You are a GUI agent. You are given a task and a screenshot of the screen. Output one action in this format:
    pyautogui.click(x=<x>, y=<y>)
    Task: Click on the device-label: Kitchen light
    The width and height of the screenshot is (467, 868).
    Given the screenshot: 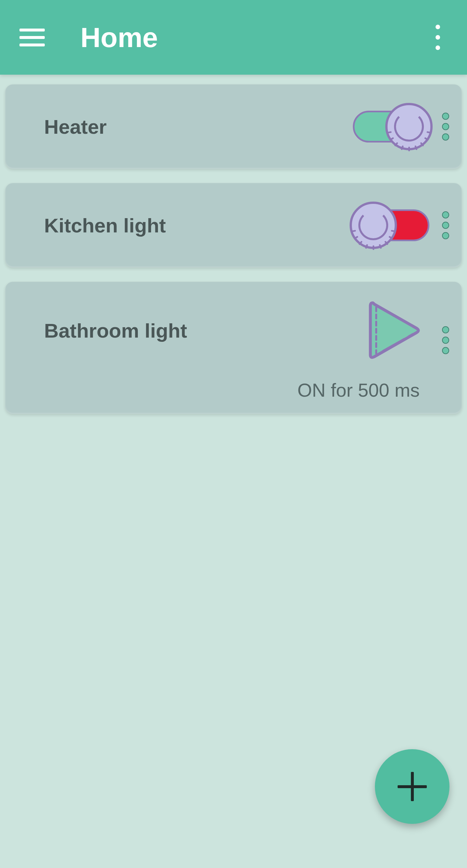 What is the action you would take?
    pyautogui.click(x=199, y=225)
    